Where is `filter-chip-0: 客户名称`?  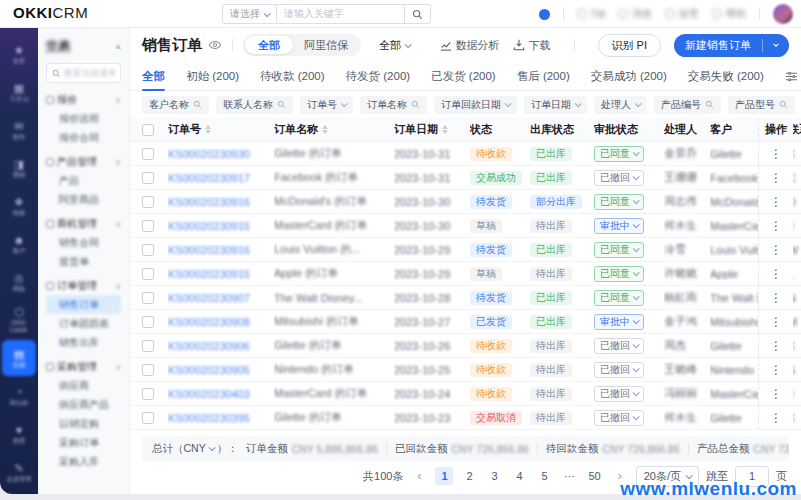 filter-chip-0: 客户名称 is located at coordinates (176, 105).